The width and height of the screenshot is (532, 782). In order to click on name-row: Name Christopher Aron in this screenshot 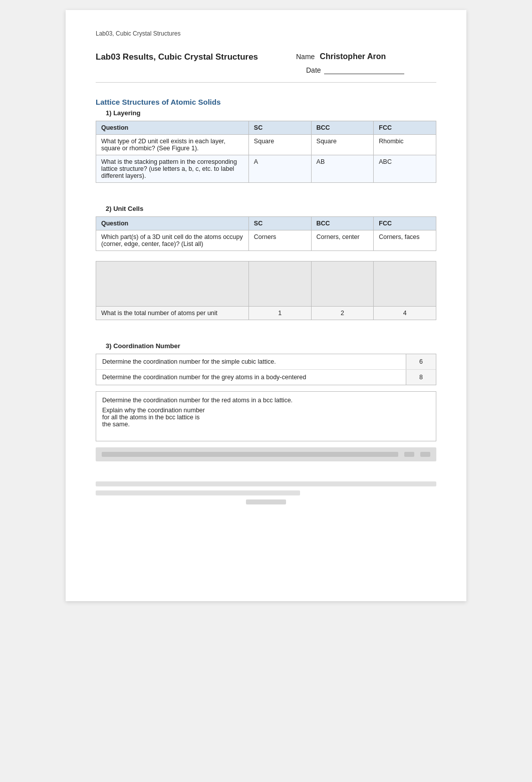, I will do `click(341, 57)`.